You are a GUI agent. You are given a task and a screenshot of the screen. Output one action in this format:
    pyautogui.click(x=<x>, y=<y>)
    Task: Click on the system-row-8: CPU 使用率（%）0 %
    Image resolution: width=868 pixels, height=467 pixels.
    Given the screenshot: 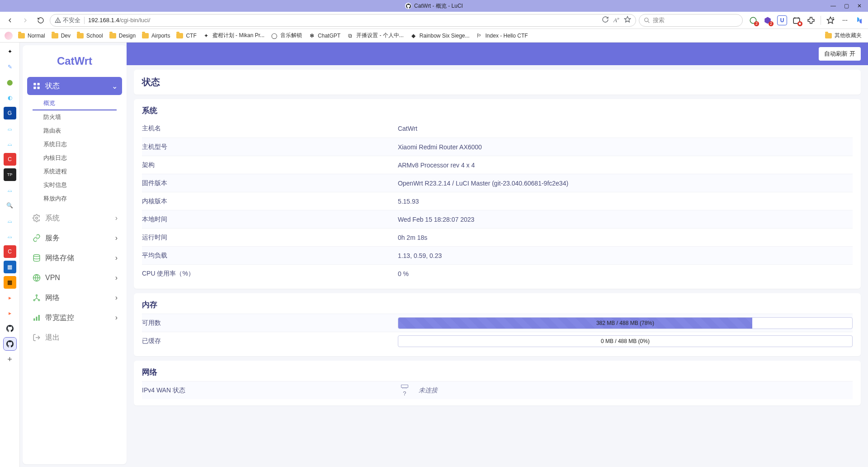 What is the action you would take?
    pyautogui.click(x=497, y=273)
    